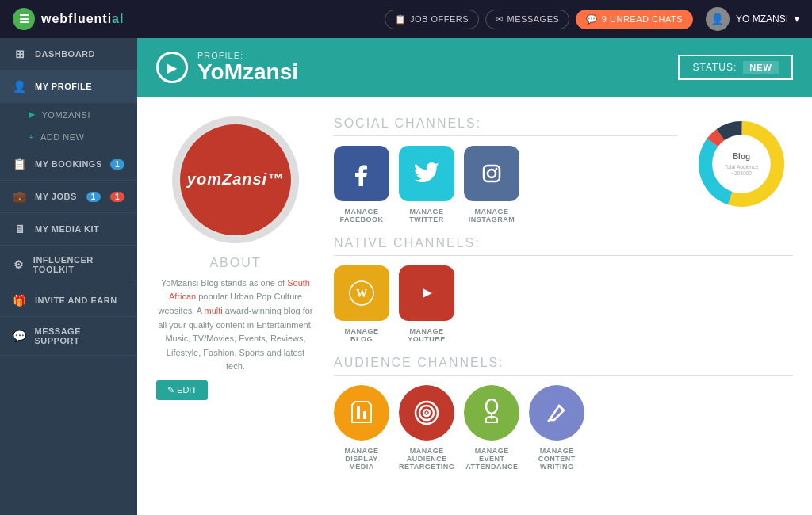  What do you see at coordinates (362, 413) in the screenshot?
I see `display-icon` at bounding box center [362, 413].